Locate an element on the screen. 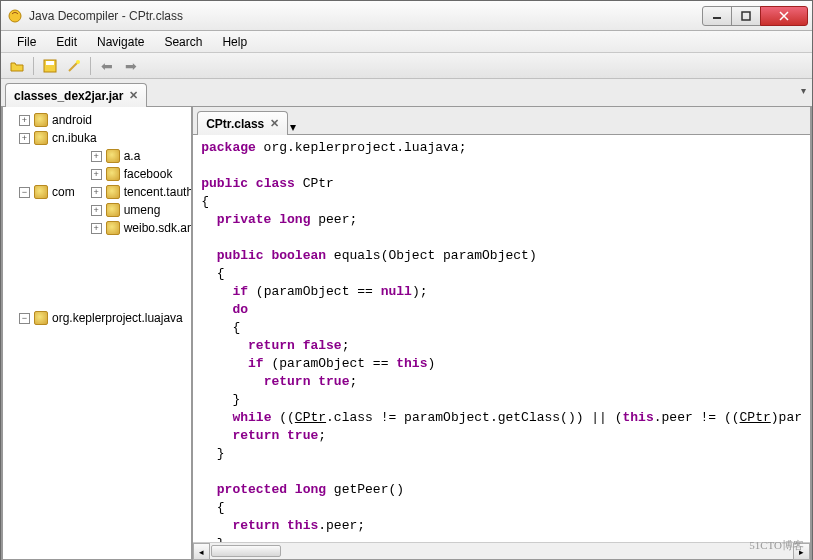  editor-tab: CPtr.class ✕ is located at coordinates (242, 123).